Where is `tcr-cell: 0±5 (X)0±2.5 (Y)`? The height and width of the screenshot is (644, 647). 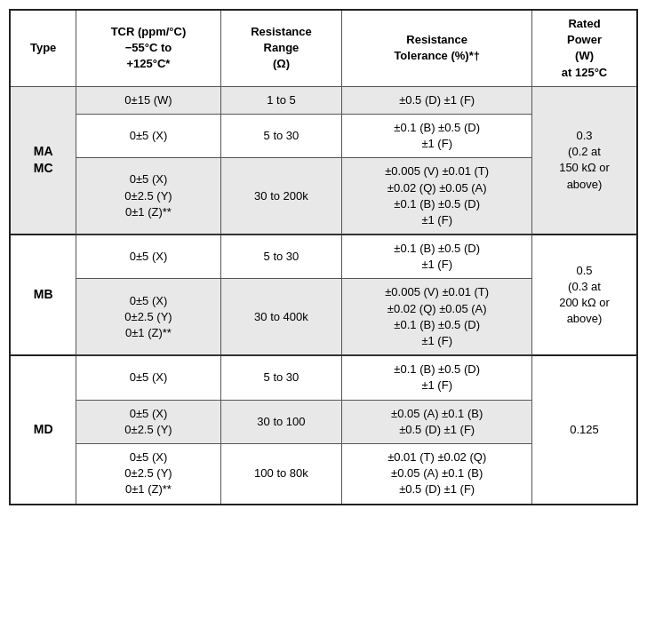
tcr-cell: 0±5 (X)0±2.5 (Y) is located at coordinates (148, 421).